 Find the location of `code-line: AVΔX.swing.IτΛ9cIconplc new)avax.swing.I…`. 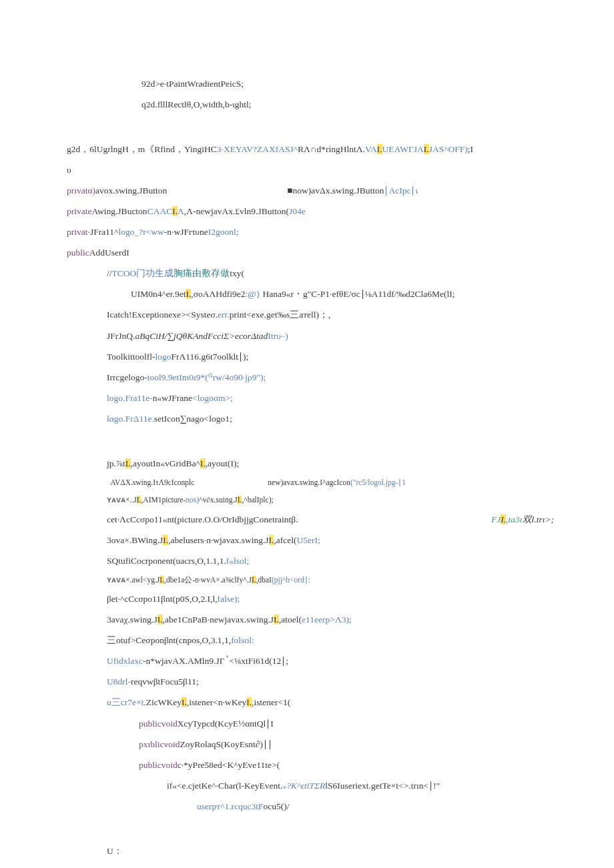

code-line: AVΔX.swing.IτΛ9cIconplc new)avax.swing.I… is located at coordinates (330, 482).